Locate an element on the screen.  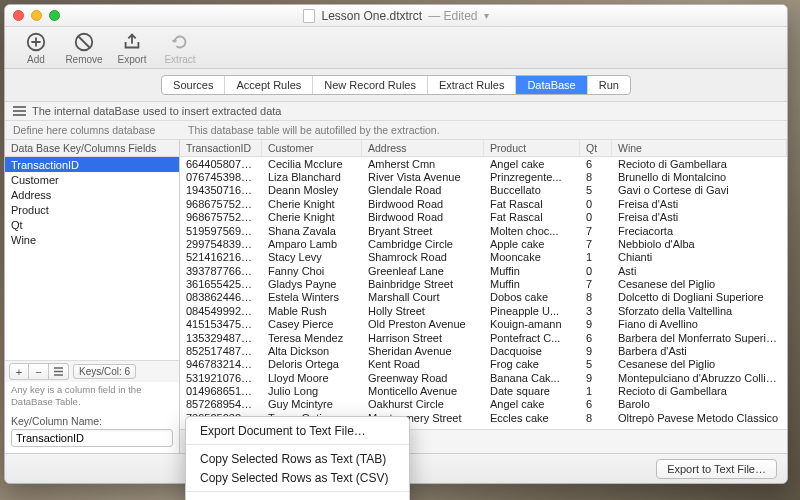
table-row: 8525174870...Alta DicksonSheridan Avenue… is located at coordinates (484, 350).